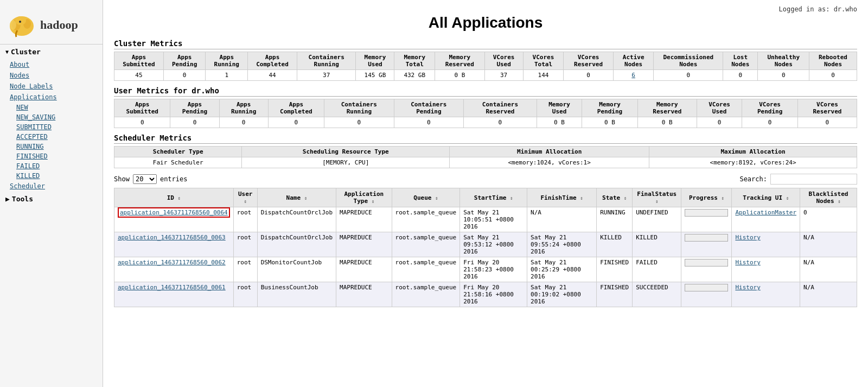  What do you see at coordinates (245, 198) in the screenshot?
I see `apps-header-user: User ⇕` at bounding box center [245, 198].